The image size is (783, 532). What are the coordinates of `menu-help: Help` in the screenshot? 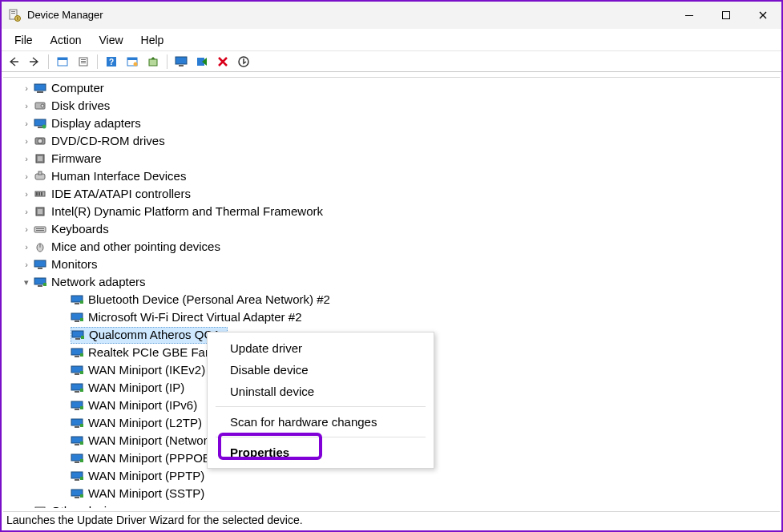 It's located at (152, 40).